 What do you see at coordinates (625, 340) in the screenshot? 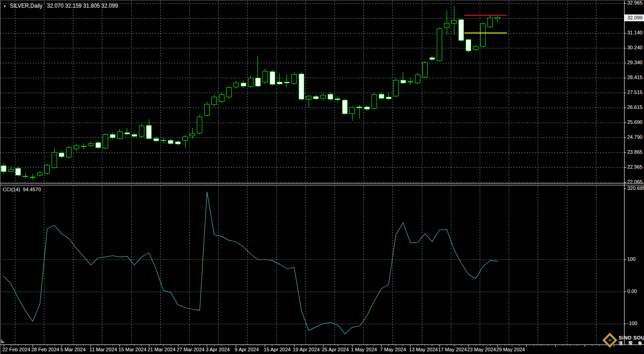
I see `broker-watermark: ♣ SiNO SOUND16 漢 聲 集 團` at bounding box center [625, 340].